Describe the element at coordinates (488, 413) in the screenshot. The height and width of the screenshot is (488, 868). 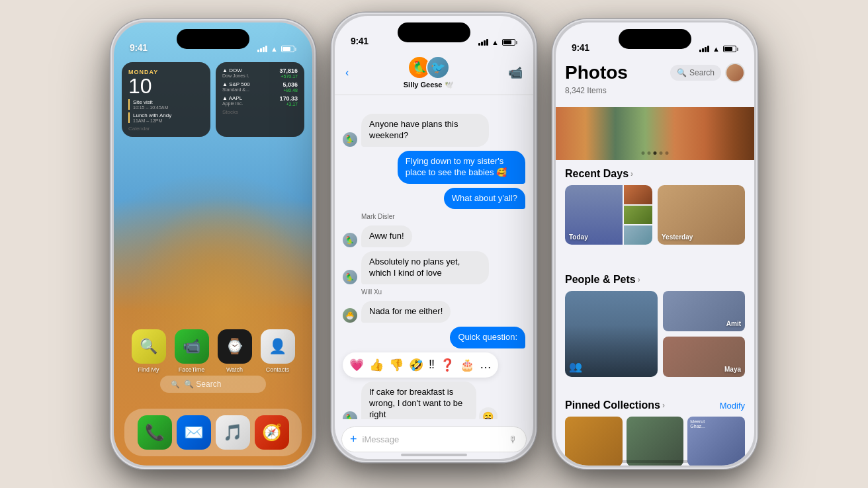
I see `typing-reaction-icon: 😄` at that location.